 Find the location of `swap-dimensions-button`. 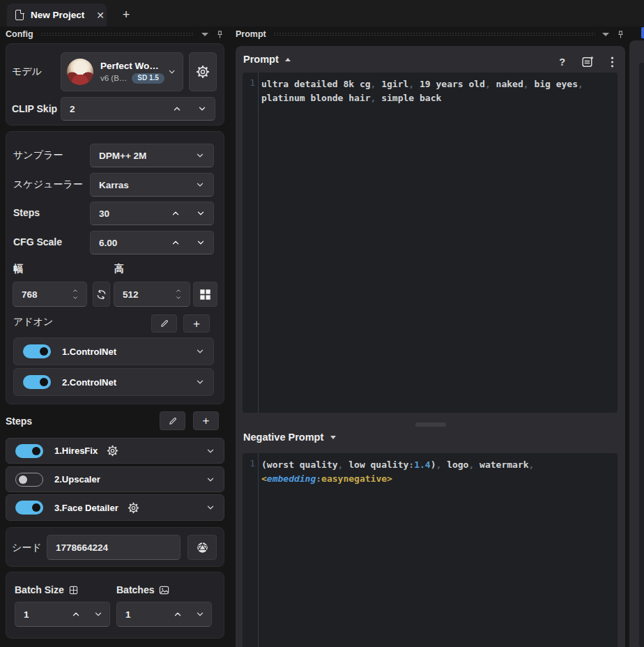

swap-dimensions-button is located at coordinates (102, 294).